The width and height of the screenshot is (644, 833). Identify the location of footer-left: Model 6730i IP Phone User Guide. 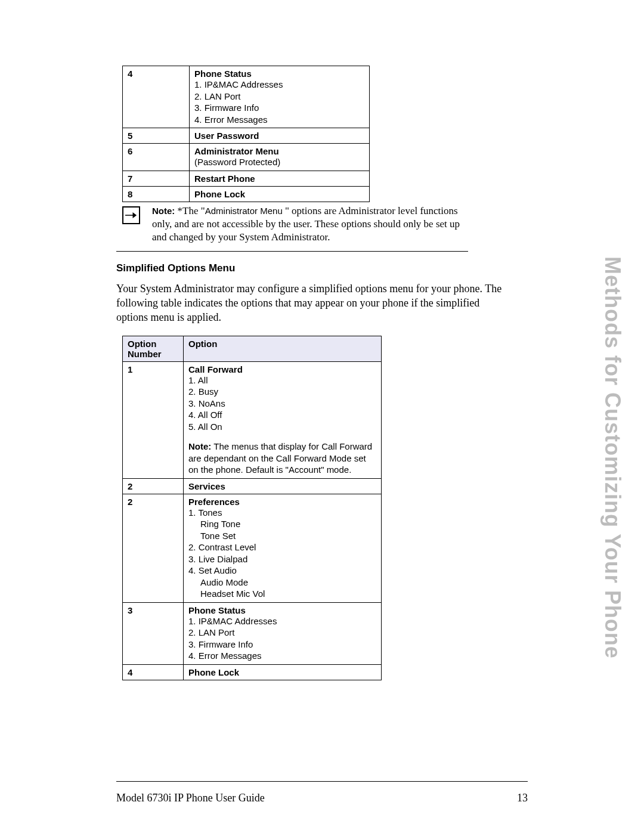
(191, 798).